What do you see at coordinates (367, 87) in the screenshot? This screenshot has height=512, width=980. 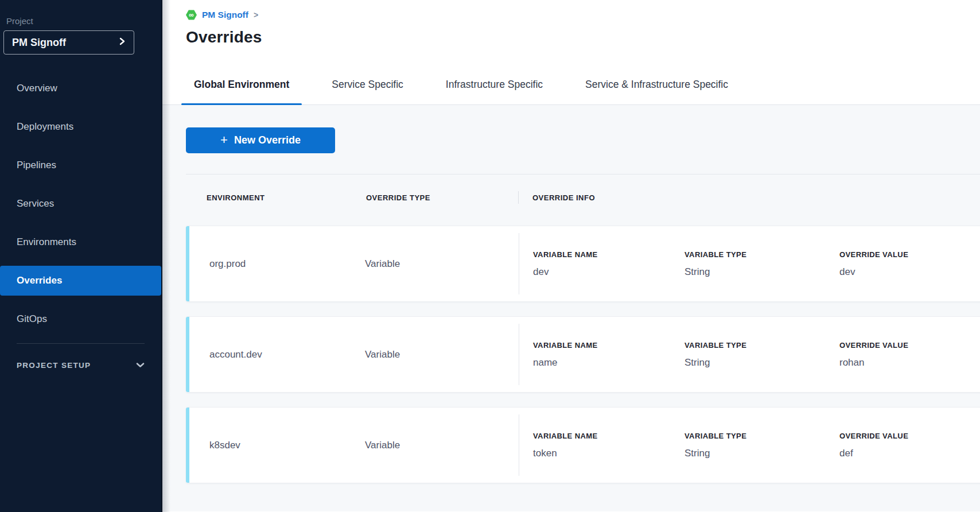 I see `tab-service-specific: Service Specific` at bounding box center [367, 87].